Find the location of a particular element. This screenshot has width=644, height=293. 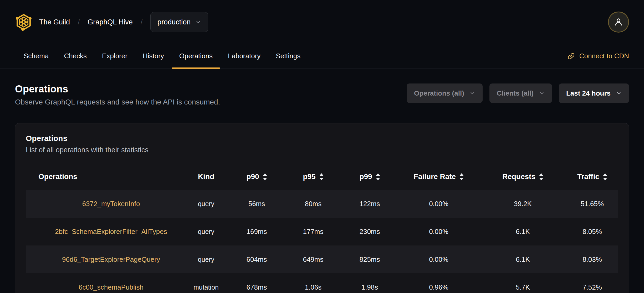

hive-hexagon-icon is located at coordinates (24, 22).